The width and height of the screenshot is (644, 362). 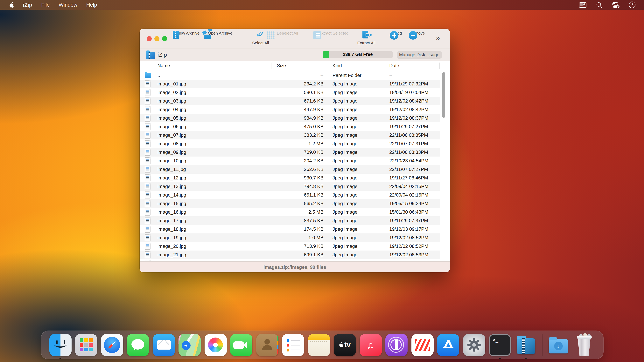 What do you see at coordinates (220, 39) in the screenshot?
I see `toolbar-open-archive-button: Open Archive` at bounding box center [220, 39].